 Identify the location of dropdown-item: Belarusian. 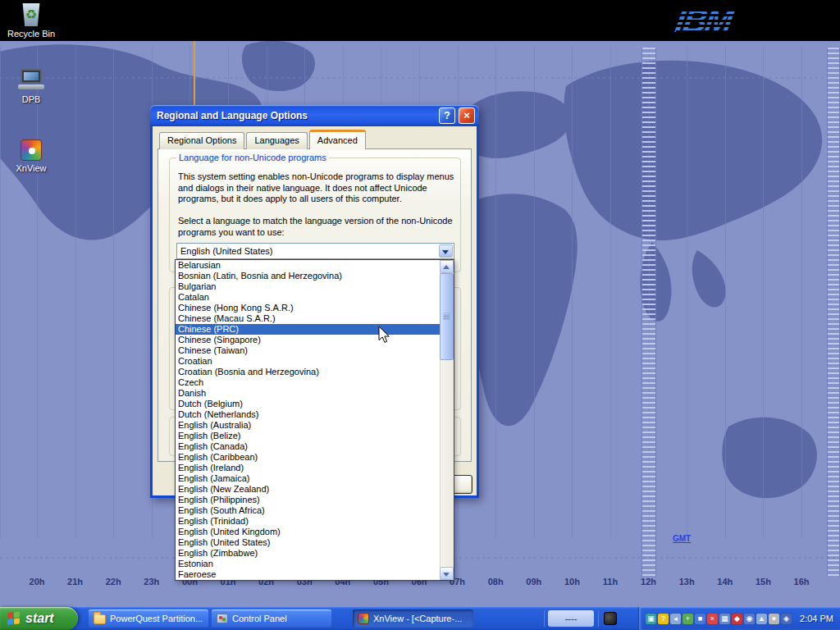
(308, 266).